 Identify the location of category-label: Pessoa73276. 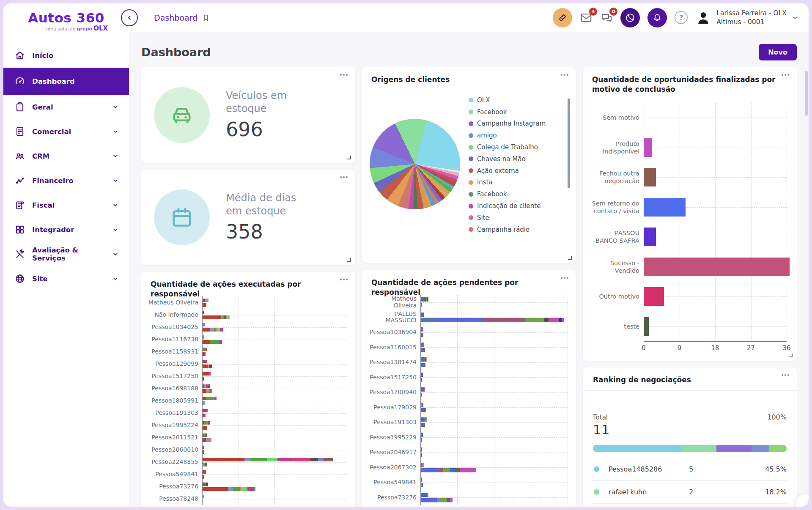
(395, 497).